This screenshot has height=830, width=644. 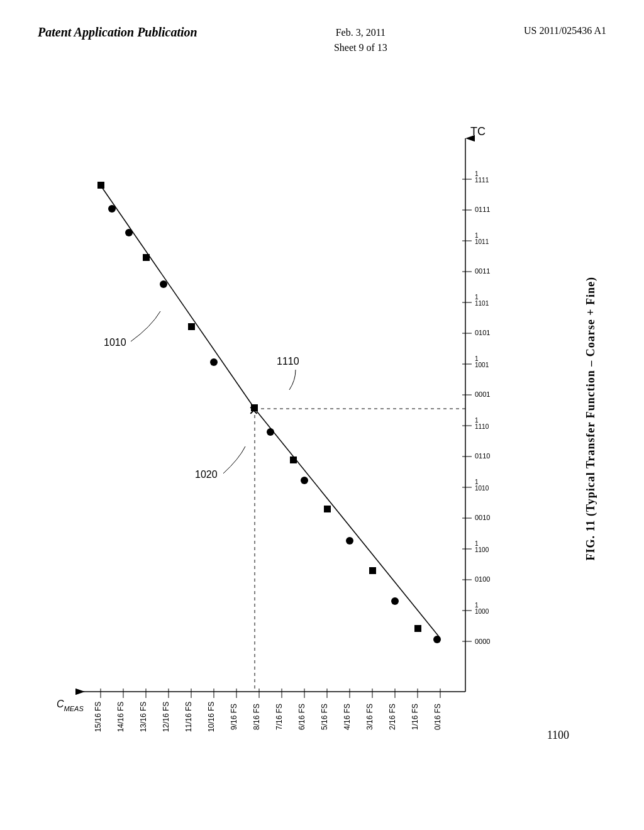 I want to click on x-tick-13: 13/16 FS, so click(x=143, y=717).